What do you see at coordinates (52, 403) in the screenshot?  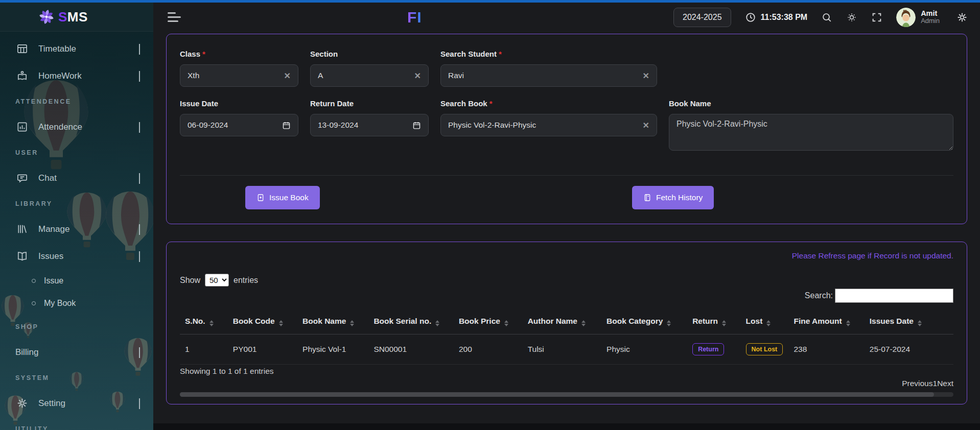 I see `sidebar-item-label: Setting` at bounding box center [52, 403].